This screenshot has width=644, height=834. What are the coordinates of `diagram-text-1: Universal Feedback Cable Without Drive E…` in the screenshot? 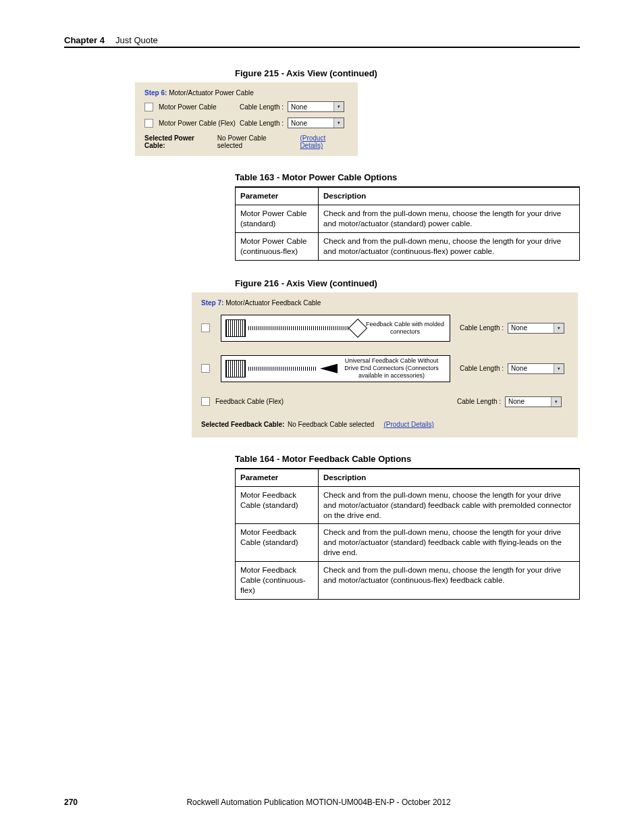 It's located at (392, 368).